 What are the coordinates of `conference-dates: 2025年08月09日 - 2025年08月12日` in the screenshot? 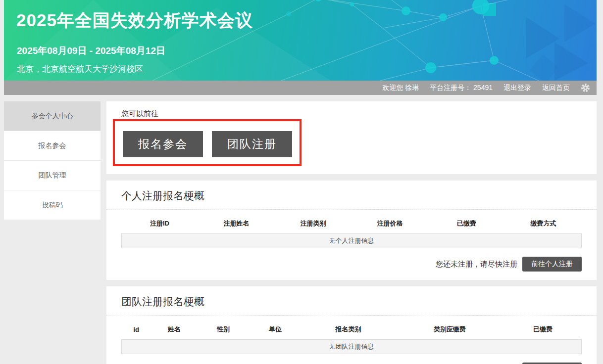 It's located at (91, 51).